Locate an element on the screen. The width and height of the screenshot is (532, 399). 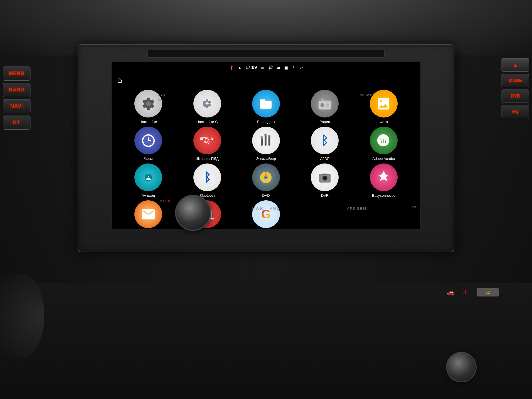
steering-wheel-area is located at coordinates (22, 316).